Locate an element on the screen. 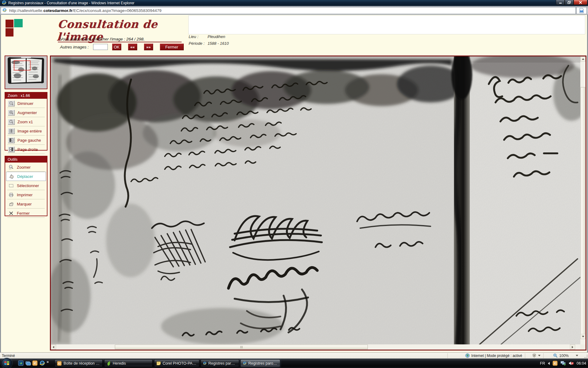 The image size is (588, 368). quicklaunch-overflow-chevron: » is located at coordinates (48, 362).